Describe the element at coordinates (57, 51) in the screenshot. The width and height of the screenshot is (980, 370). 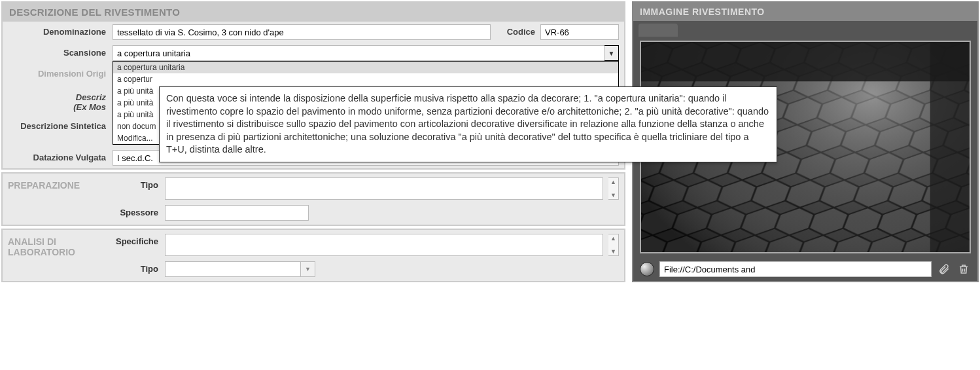
I see `label-scansione: Scansione` at that location.